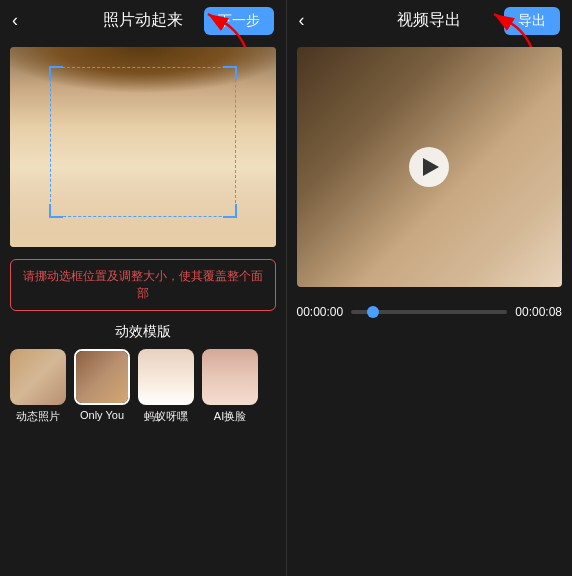 This screenshot has width=572, height=576. What do you see at coordinates (230, 377) in the screenshot?
I see `template-thumb-ai` at bounding box center [230, 377].